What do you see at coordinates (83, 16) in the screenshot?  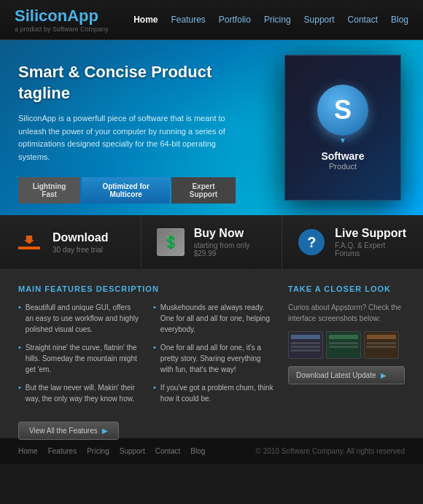 I see `logo-accent: App` at bounding box center [83, 16].